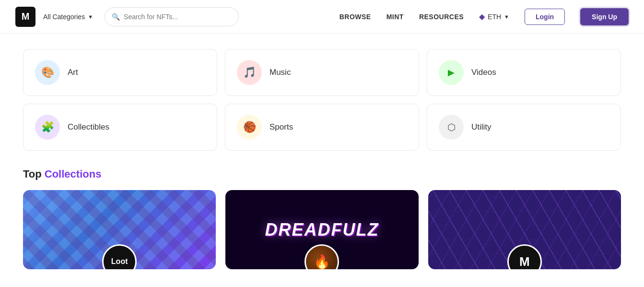 The width and height of the screenshot is (644, 287). Describe the element at coordinates (451, 127) in the screenshot. I see `utility-icon: ⬡` at that location.